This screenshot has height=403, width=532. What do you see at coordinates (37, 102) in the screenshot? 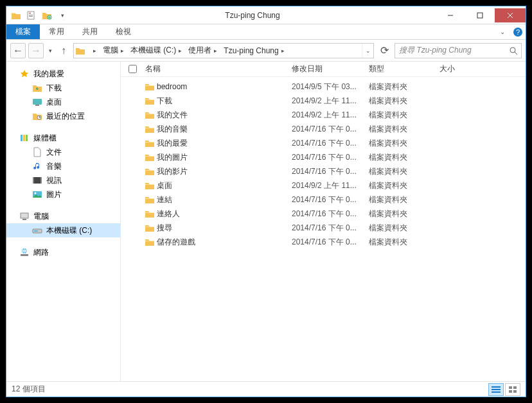
I see `desktop-icon` at bounding box center [37, 102].